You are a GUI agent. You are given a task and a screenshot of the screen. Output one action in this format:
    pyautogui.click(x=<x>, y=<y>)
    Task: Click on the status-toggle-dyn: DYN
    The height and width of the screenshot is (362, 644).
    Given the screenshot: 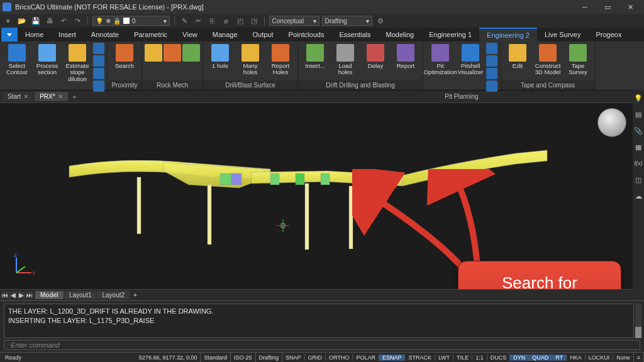 What is the action you would take?
    pyautogui.click(x=519, y=358)
    